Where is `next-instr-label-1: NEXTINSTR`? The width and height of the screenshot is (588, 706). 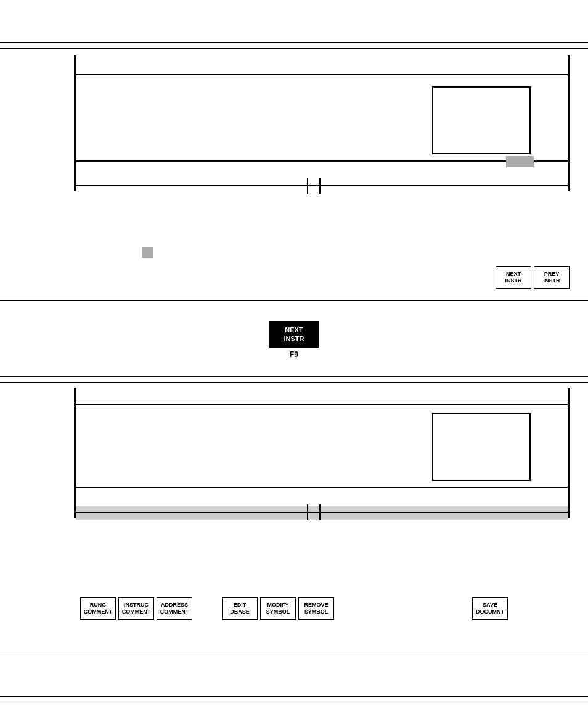 next-instr-label-1: NEXTINSTR is located at coordinates (514, 277).